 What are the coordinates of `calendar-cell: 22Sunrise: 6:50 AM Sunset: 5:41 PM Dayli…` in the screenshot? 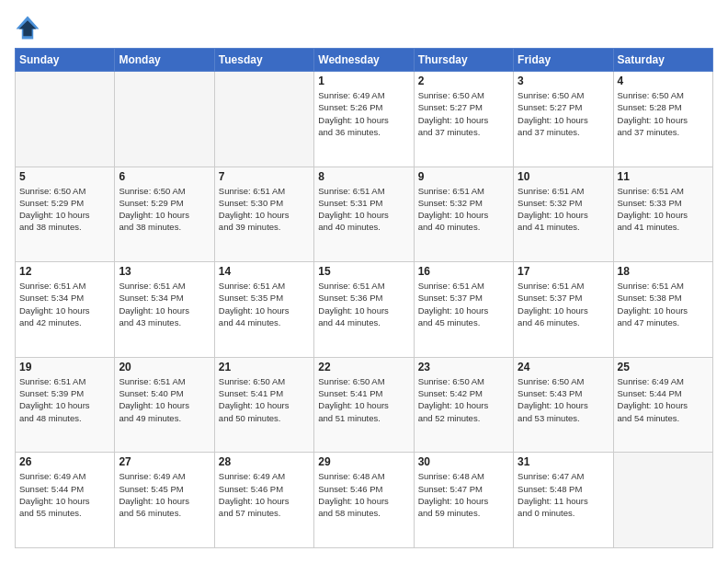 It's located at (364, 405).